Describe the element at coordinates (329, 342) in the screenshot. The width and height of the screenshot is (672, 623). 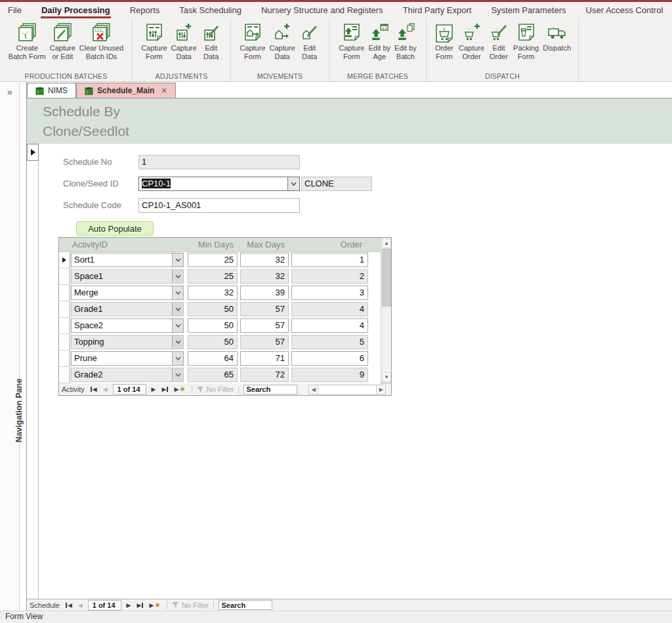
I see `order-input: 5` at that location.